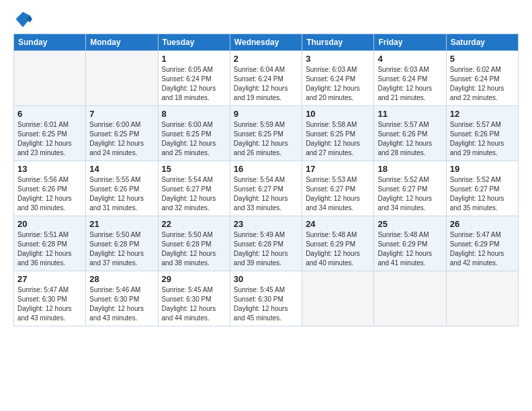 This screenshot has height=411, width=532. What do you see at coordinates (122, 189) in the screenshot?
I see `calendar-cell: 14Sunrise: 5:55 AMSunset: 6:26 PMDayligh…` at bounding box center [122, 189].